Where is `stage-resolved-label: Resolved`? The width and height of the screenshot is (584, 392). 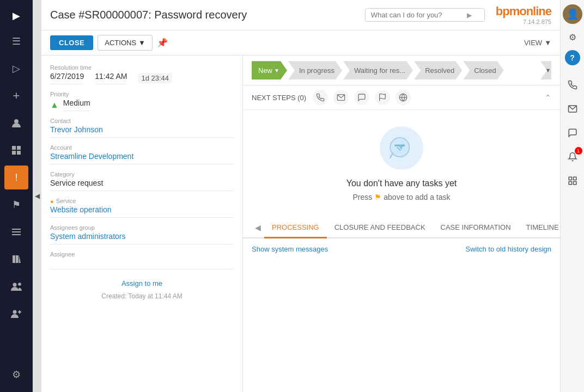 stage-resolved-label: Resolved is located at coordinates (440, 71).